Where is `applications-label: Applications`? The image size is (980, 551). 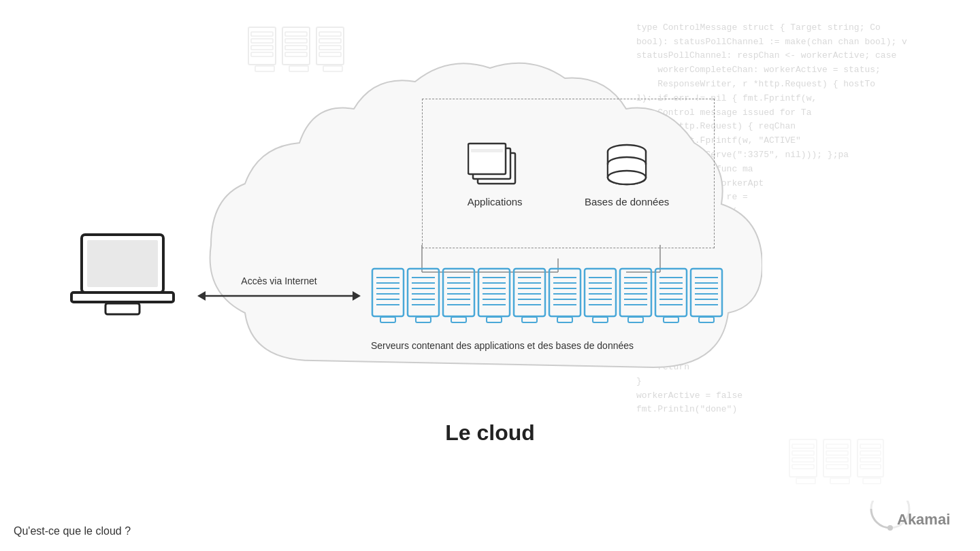 applications-label: Applications is located at coordinates (495, 201).